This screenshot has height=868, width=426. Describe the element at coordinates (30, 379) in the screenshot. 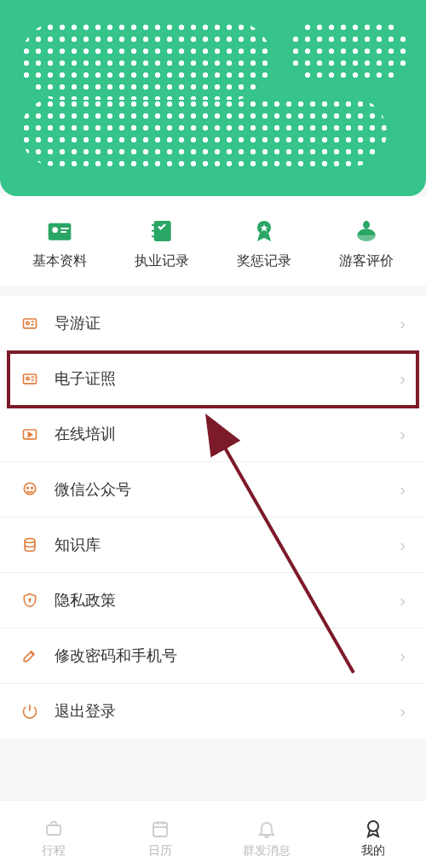

I see `e-cert-icon` at that location.